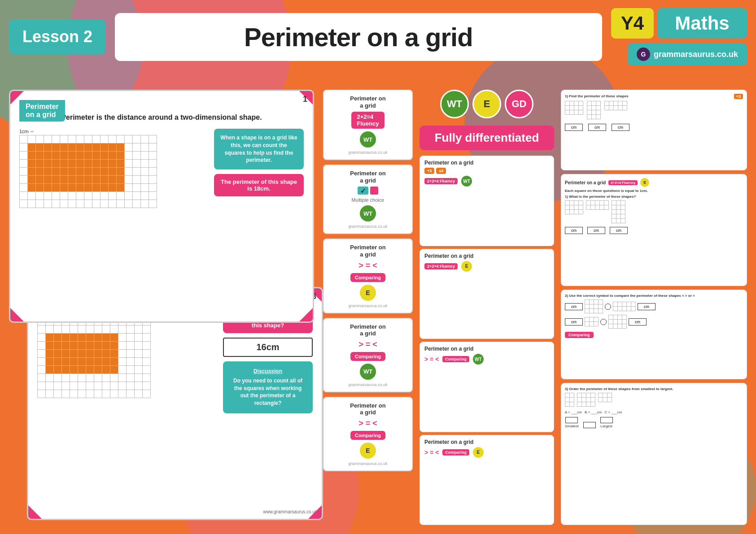 The height and width of the screenshot is (534, 756). I want to click on diff-badges-row: WT E GD, so click(487, 104).